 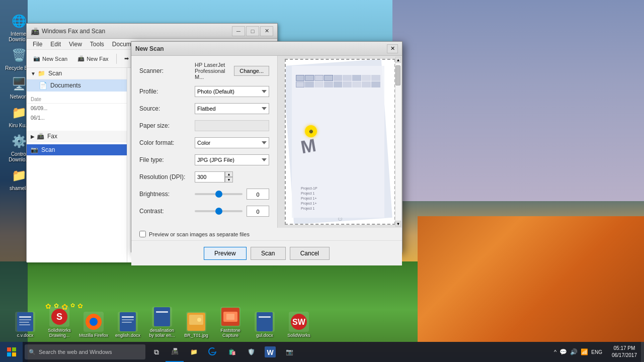 What do you see at coordinates (597, 352) in the screenshot?
I see `tray-lang: ENG` at bounding box center [597, 352].